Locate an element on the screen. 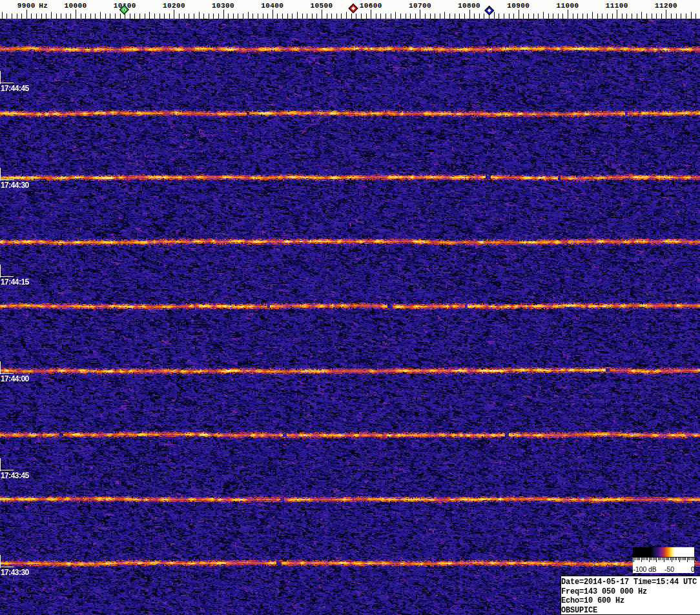  svg-text: 10400 is located at coordinates (273, 6).